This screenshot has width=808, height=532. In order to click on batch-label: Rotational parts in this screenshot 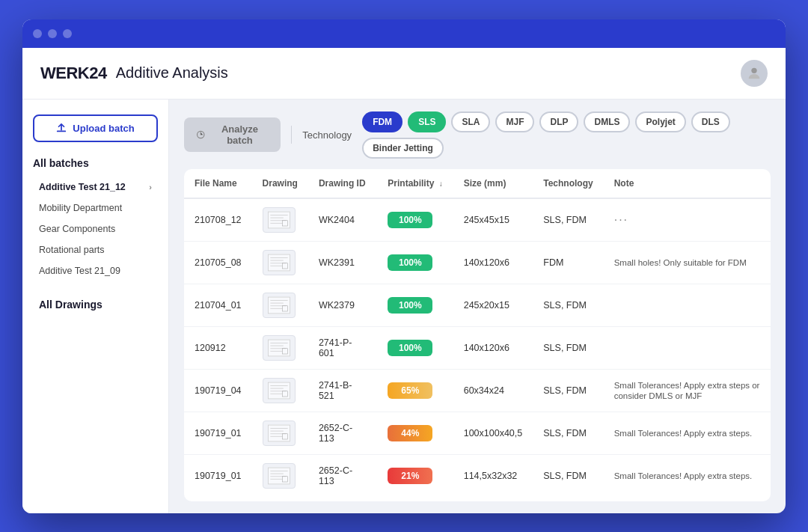, I will do `click(72, 250)`.